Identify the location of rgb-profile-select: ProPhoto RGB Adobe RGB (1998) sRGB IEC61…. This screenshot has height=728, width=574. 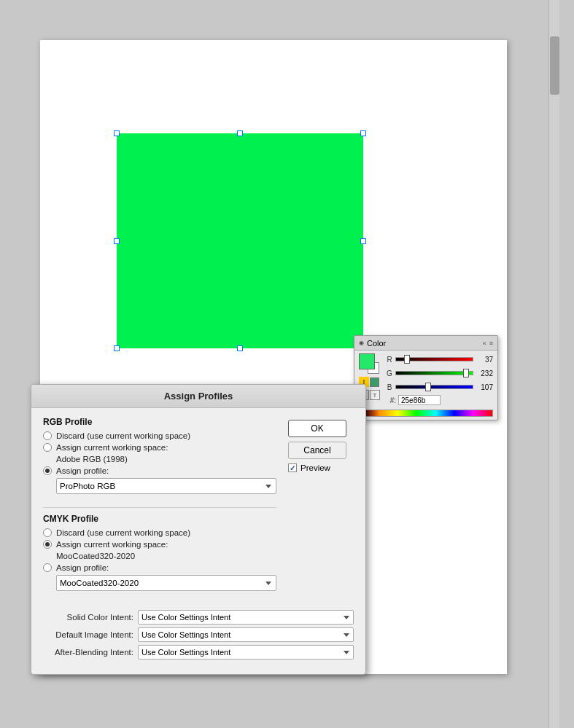
(166, 486).